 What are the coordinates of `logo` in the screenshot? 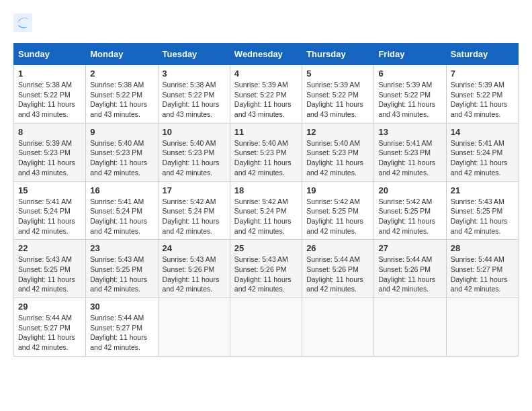 It's located at (24, 23).